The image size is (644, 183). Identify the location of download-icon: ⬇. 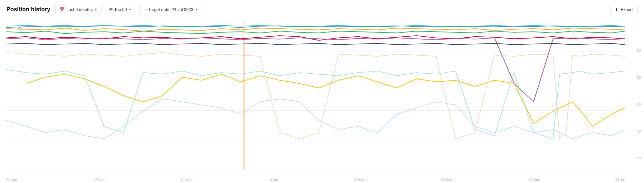
(617, 10).